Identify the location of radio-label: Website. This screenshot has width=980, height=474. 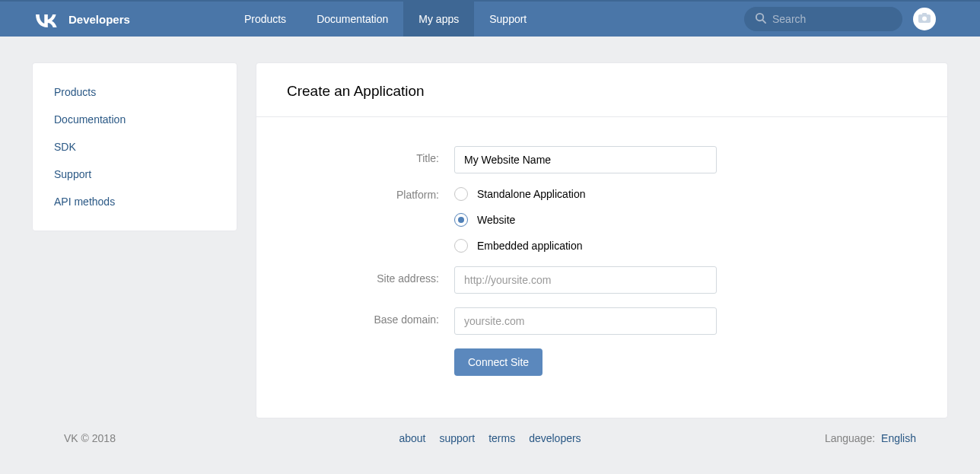
(496, 220).